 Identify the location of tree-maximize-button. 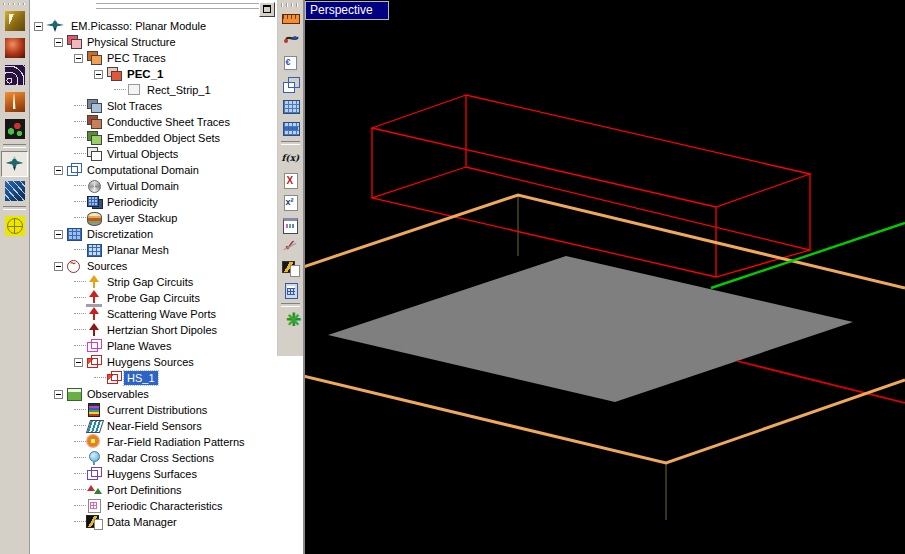
(267, 10).